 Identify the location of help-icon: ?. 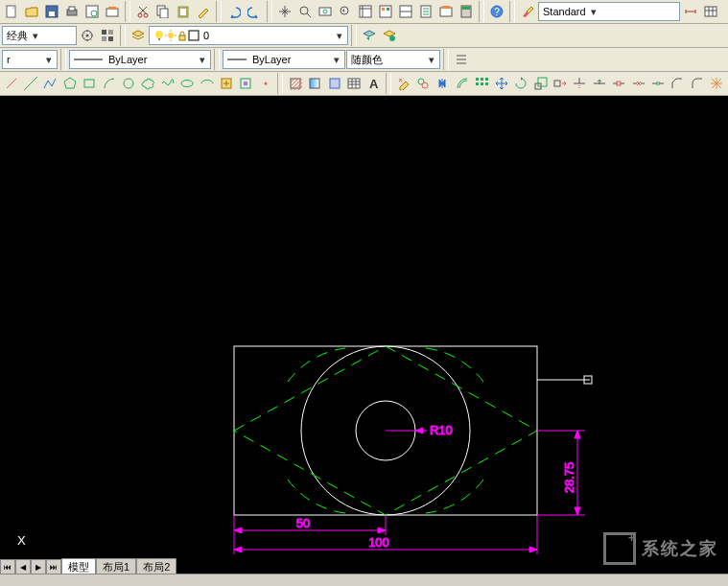
(497, 12).